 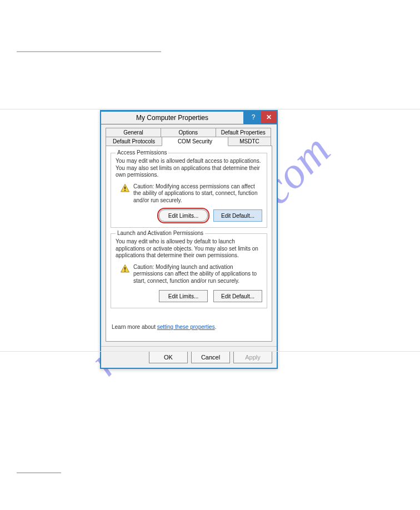 What do you see at coordinates (134, 141) in the screenshot?
I see `tab-default-protocols: Default Protocols` at bounding box center [134, 141].